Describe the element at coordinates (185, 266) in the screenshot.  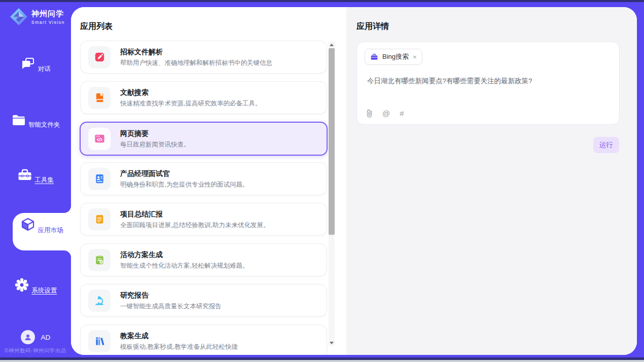
I see `app-desc: 智能生成个性化活动方案,轻松解决规划难题。` at that location.